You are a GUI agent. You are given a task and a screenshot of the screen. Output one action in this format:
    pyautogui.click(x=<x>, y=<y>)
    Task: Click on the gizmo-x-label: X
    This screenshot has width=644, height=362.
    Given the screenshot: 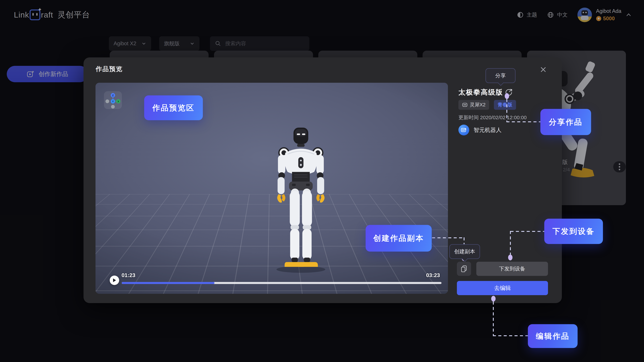 What is the action you would take?
    pyautogui.click(x=118, y=101)
    